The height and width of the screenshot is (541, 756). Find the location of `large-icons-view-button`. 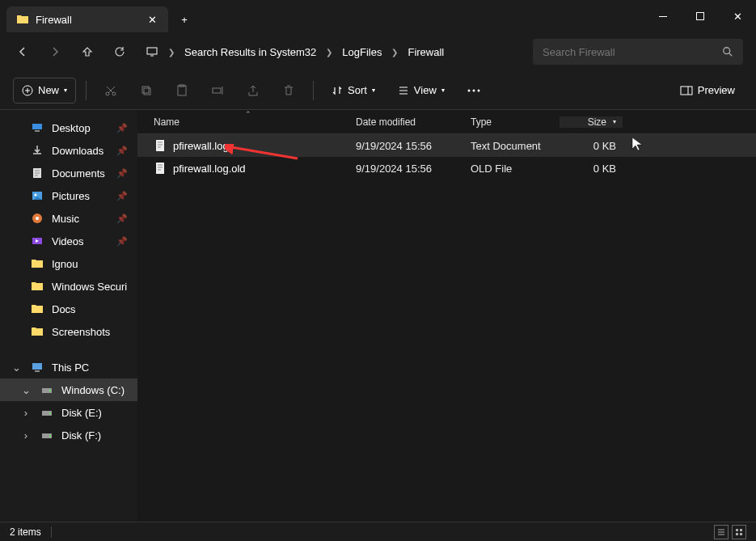

large-icons-view-button is located at coordinates (739, 532).